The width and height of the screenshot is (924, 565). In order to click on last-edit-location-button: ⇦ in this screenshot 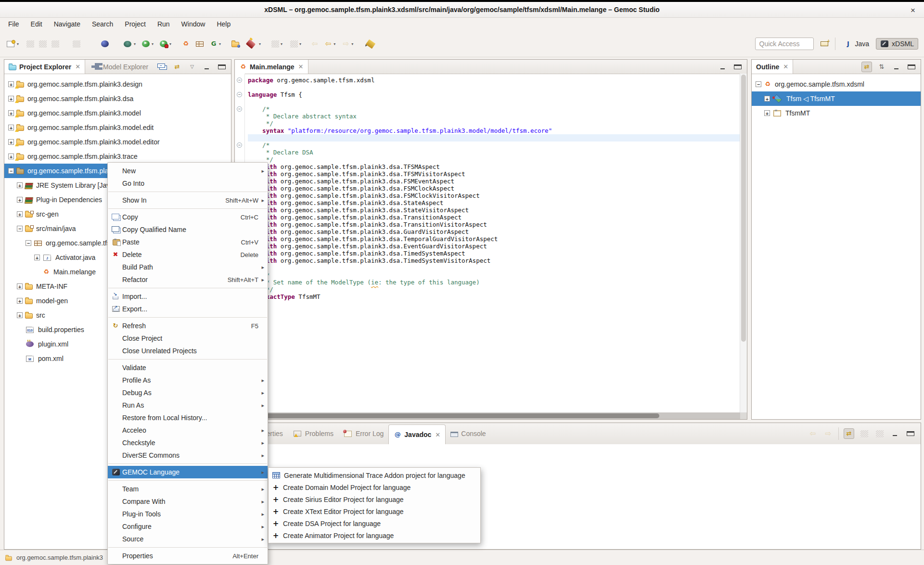, I will do `click(315, 44)`.